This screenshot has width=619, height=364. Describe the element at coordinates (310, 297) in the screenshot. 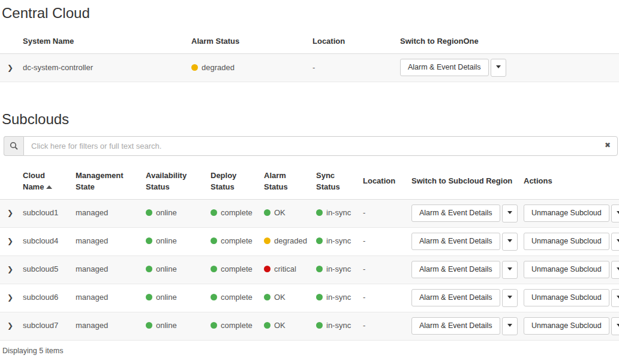

I see `table-row: ❯ subcloud6 managed online complete OK i…` at that location.